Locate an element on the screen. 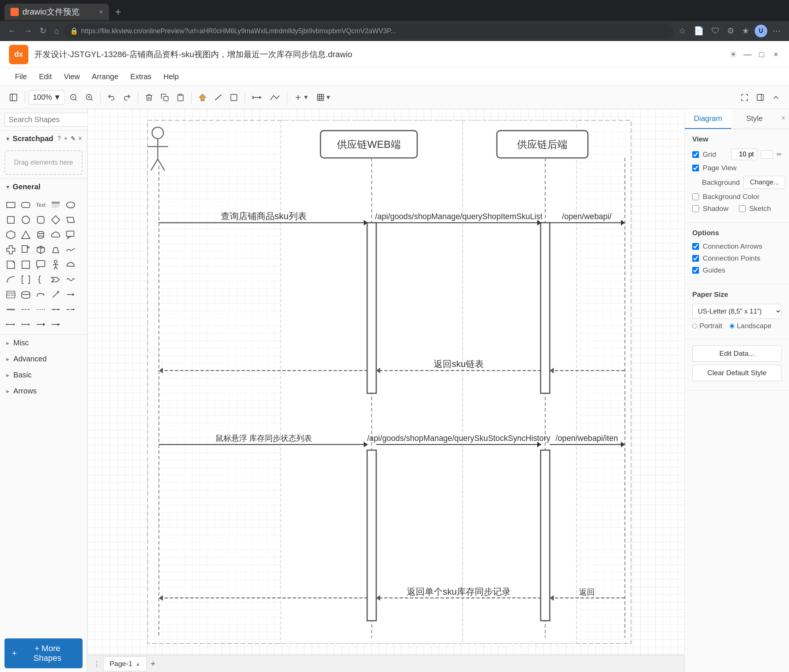 The height and width of the screenshot is (672, 789). address-bar: 🔒 https://file.kkview.cn/onlinePreview?u… is located at coordinates (369, 31).